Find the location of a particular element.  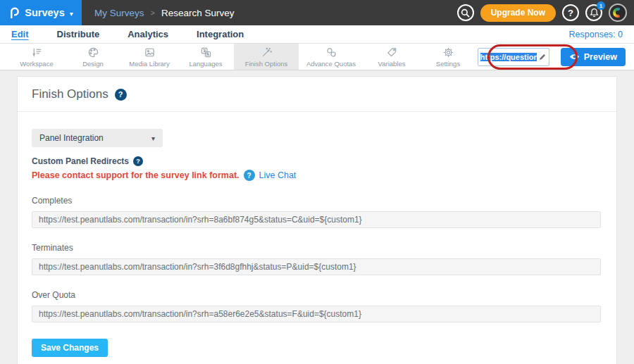

toolbar-settings: Settings is located at coordinates (448, 56).